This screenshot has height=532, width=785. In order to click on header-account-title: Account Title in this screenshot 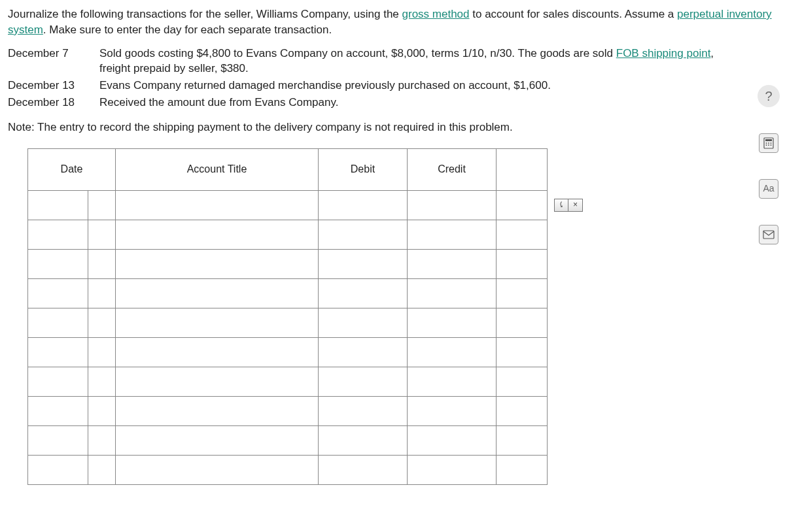, I will do `click(217, 169)`.